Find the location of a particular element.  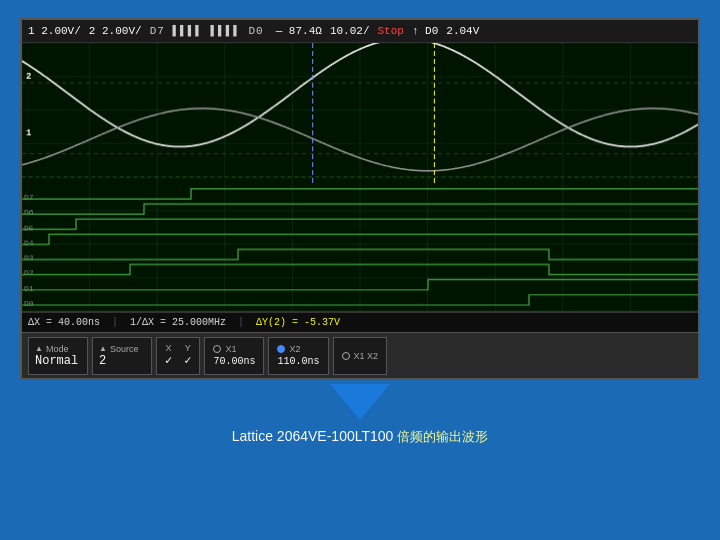

mode-label: Mode is located at coordinates (58, 349).